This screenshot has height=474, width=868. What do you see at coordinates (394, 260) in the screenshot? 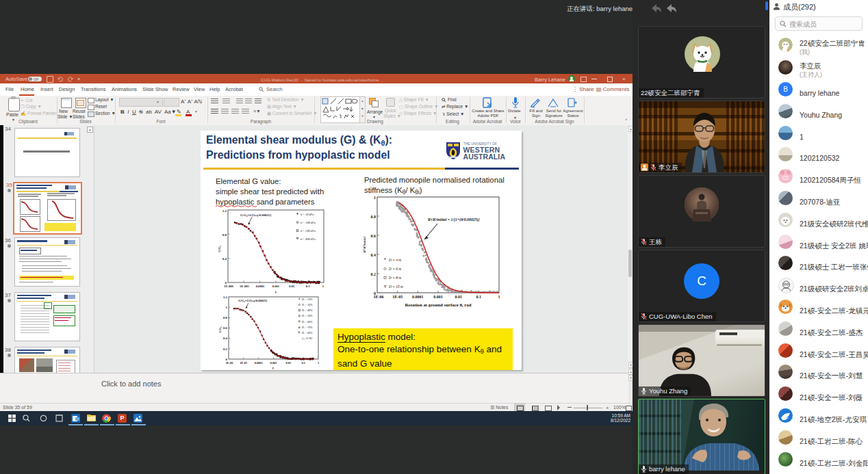
I see `svg-text: D = 4 m` at bounding box center [394, 260].